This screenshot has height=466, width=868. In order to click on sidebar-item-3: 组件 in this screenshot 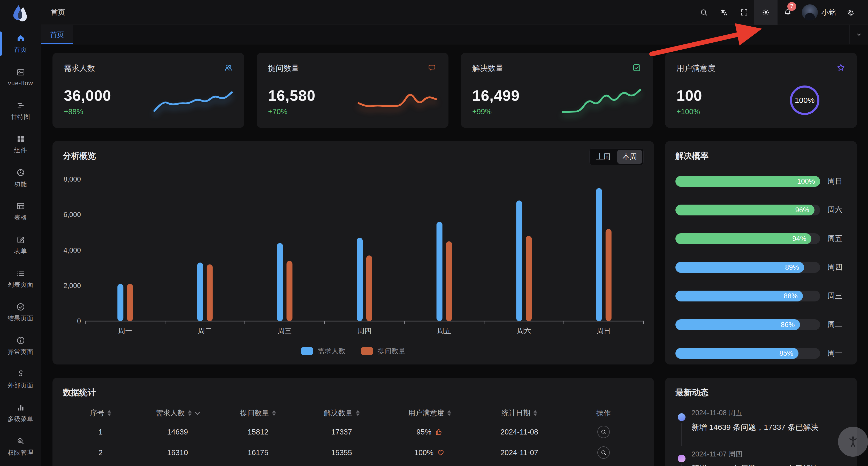, I will do `click(21, 144)`.